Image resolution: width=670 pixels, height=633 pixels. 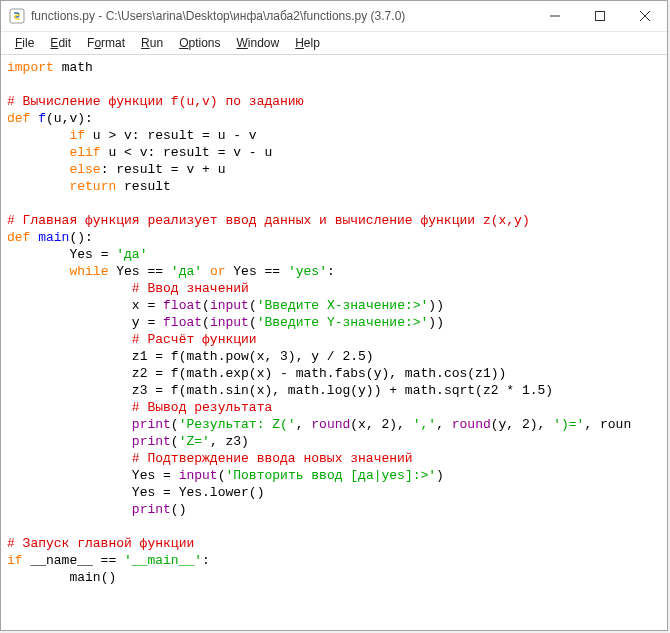 What do you see at coordinates (282, 16) in the screenshot?
I see `window-title: functions.py - C:\Users\arina\Desktop\ин…` at bounding box center [282, 16].